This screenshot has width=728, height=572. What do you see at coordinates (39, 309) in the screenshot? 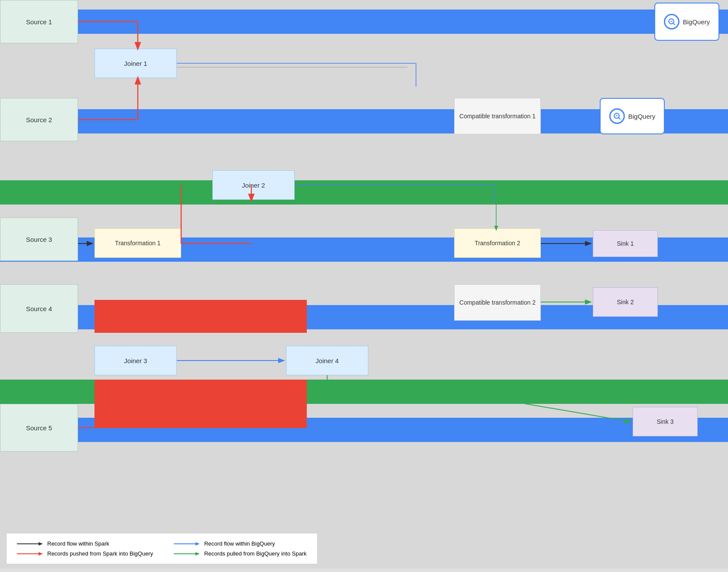
I see `source4-label: Source 4` at bounding box center [39, 309].